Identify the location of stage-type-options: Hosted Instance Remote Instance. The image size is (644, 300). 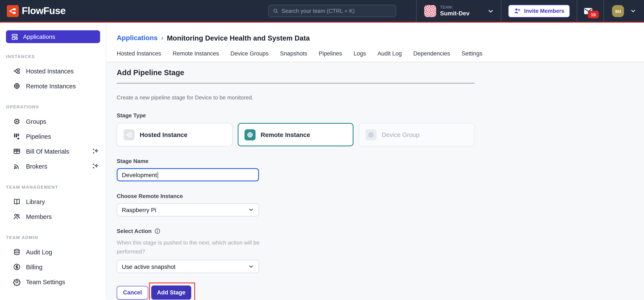
(296, 135).